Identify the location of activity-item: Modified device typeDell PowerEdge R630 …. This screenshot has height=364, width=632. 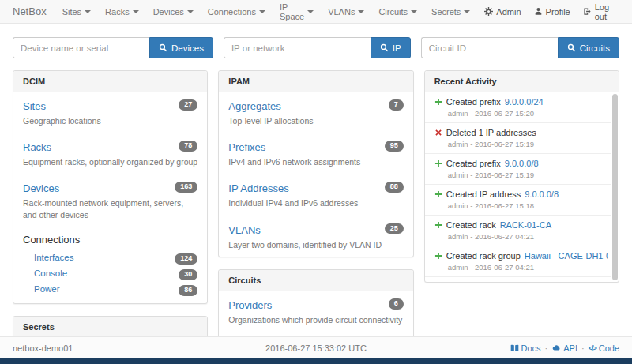
(518, 280).